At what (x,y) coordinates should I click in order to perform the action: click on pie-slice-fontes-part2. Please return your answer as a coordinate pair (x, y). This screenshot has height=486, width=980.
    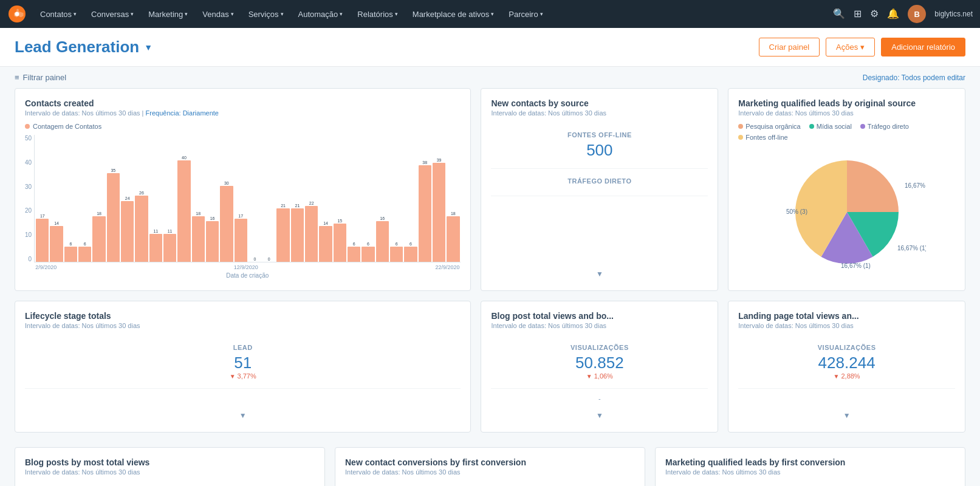
    Looking at the image, I should click on (821, 186).